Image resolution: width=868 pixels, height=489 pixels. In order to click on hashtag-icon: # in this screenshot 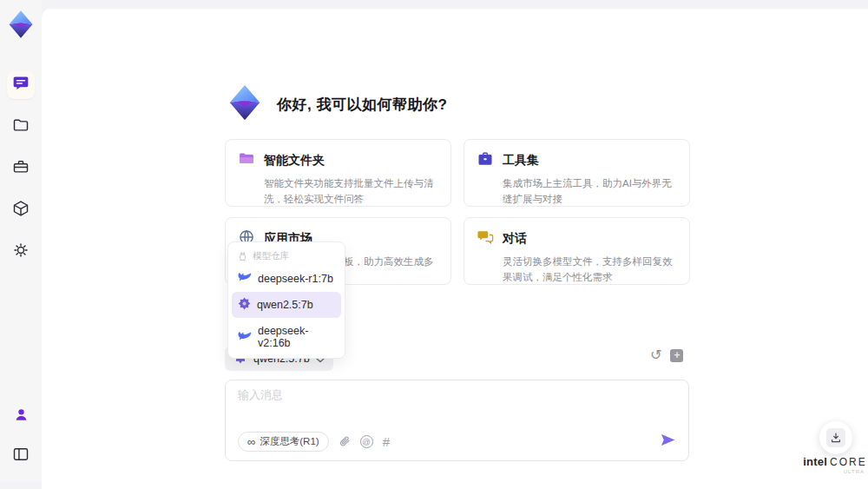, I will do `click(386, 441)`.